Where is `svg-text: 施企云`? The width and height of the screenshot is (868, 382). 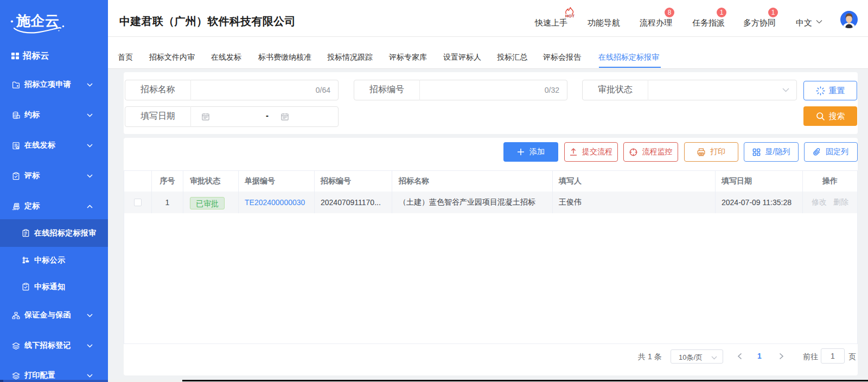
svg-text: 施企云 is located at coordinates (38, 21).